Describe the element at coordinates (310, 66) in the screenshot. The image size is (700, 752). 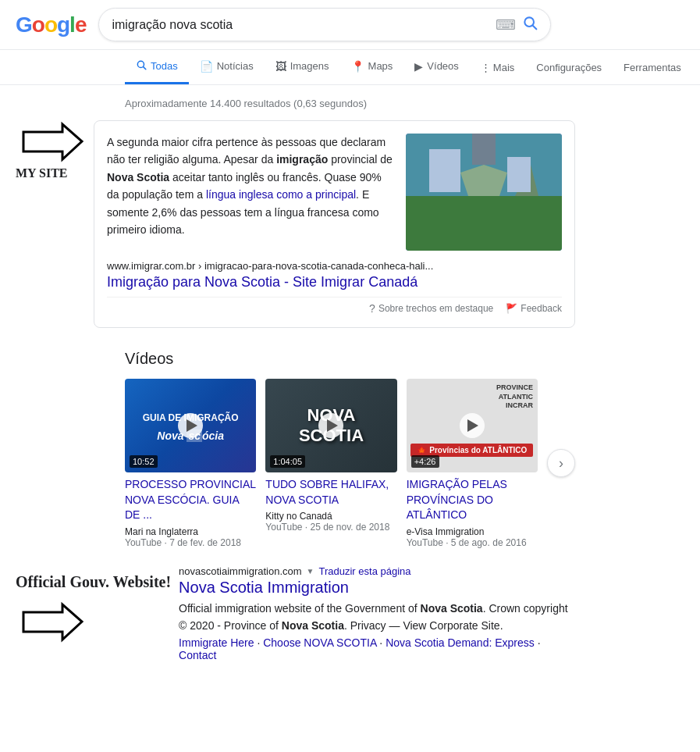
I see `tab-imagens-label: Imagens` at that location.